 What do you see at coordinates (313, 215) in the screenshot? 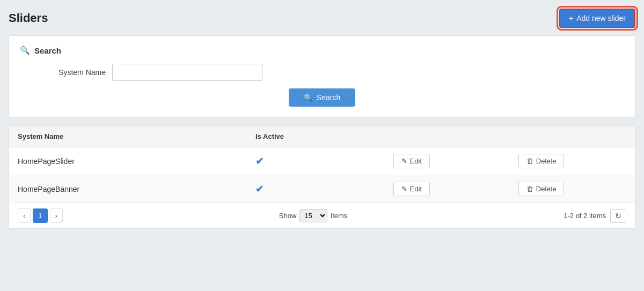
I see `items-per-page-select: 15 25 50 100` at bounding box center [313, 215].